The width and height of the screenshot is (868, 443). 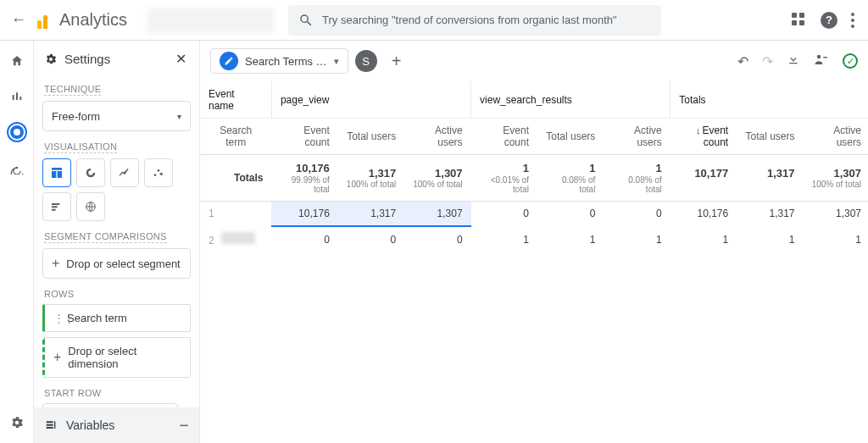 What do you see at coordinates (475, 20) in the screenshot?
I see `search-input: Try searching "trend of conversions from…` at bounding box center [475, 20].